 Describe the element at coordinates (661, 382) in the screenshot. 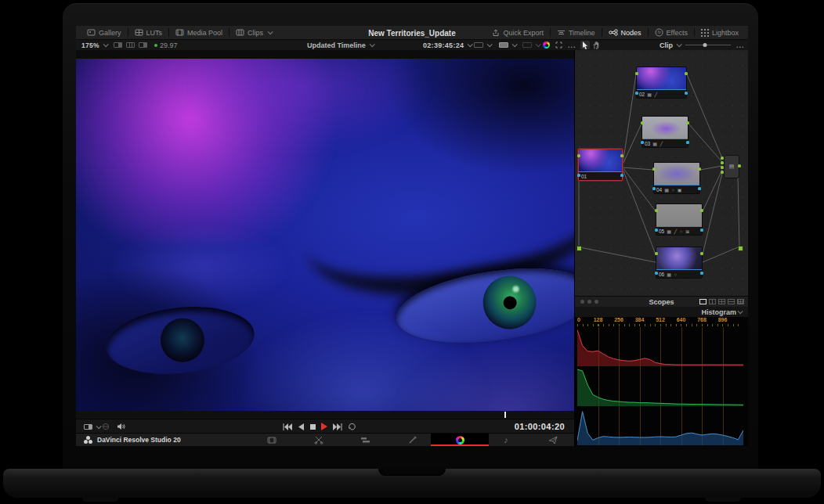

I see `histogram-scope: 0128256384512640768896` at that location.